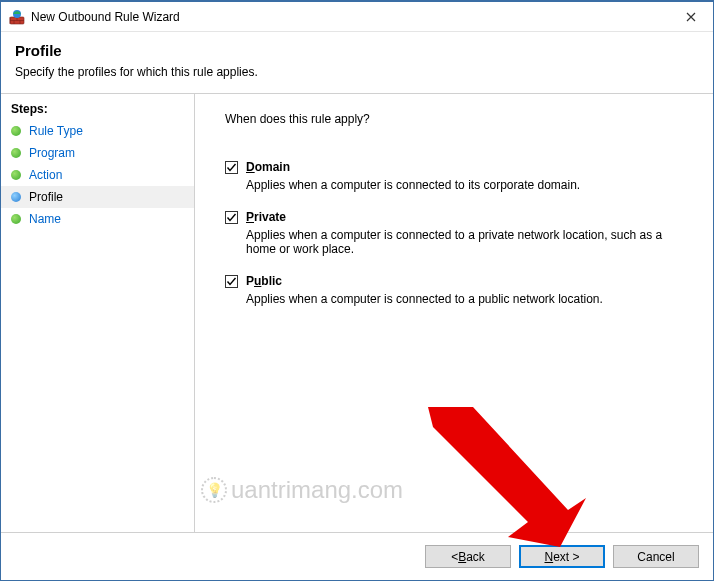 The height and width of the screenshot is (581, 714). Describe the element at coordinates (17, 17) in the screenshot. I see `firewall-icon` at that location.